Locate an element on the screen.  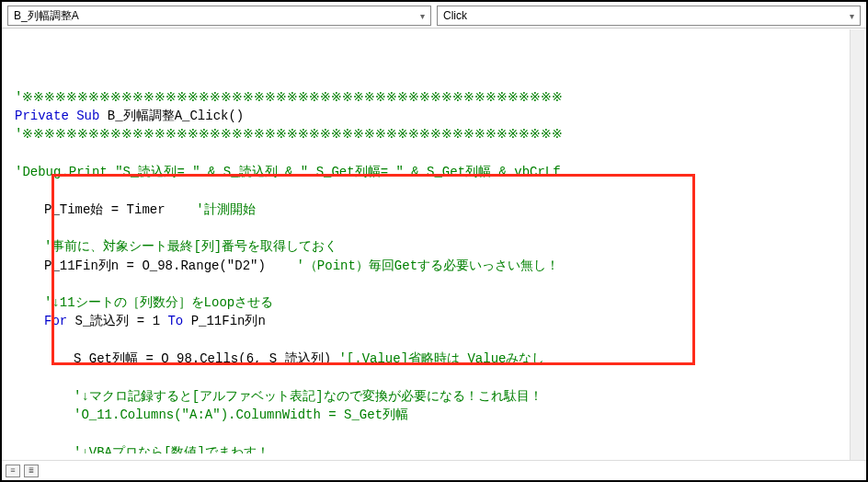
code-token: P_11Fin列n = O_98.Range("D2") is located at coordinates (170, 266).